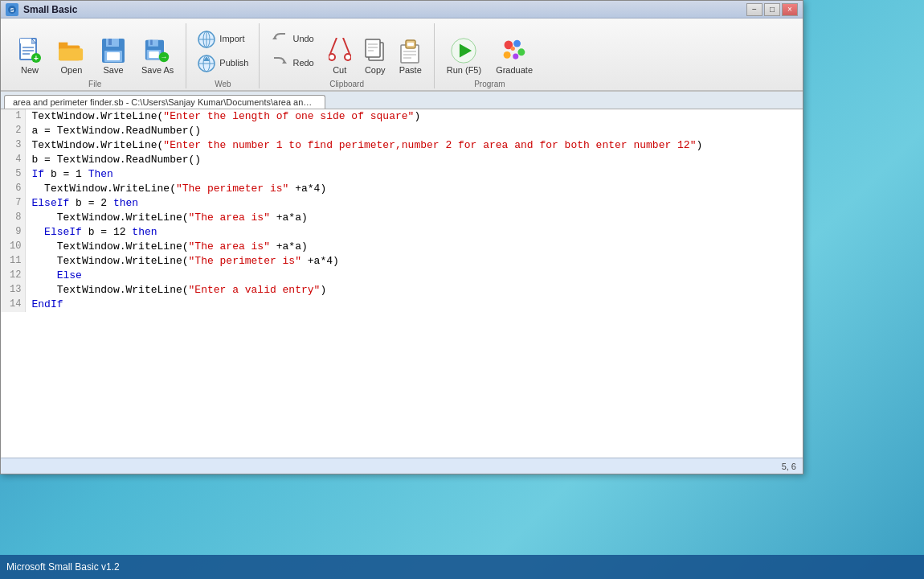 The image size is (924, 579). Describe the element at coordinates (414, 203) in the screenshot. I see `code-line: ElseIf b = 2 then` at that location.